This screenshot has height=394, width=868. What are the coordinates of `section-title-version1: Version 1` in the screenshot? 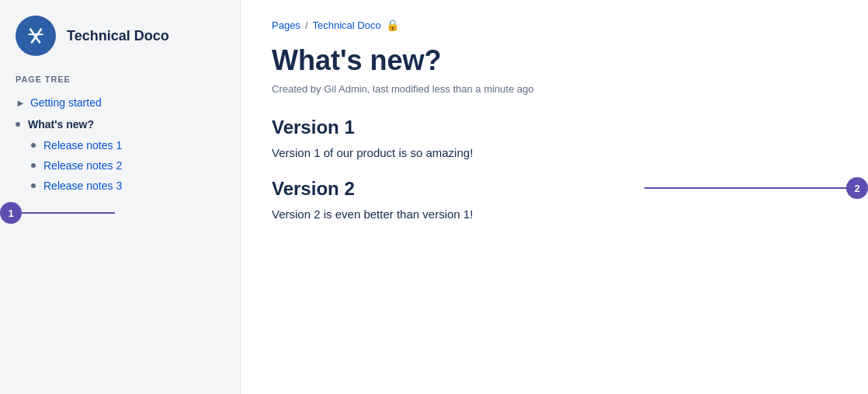 It's located at (554, 127).